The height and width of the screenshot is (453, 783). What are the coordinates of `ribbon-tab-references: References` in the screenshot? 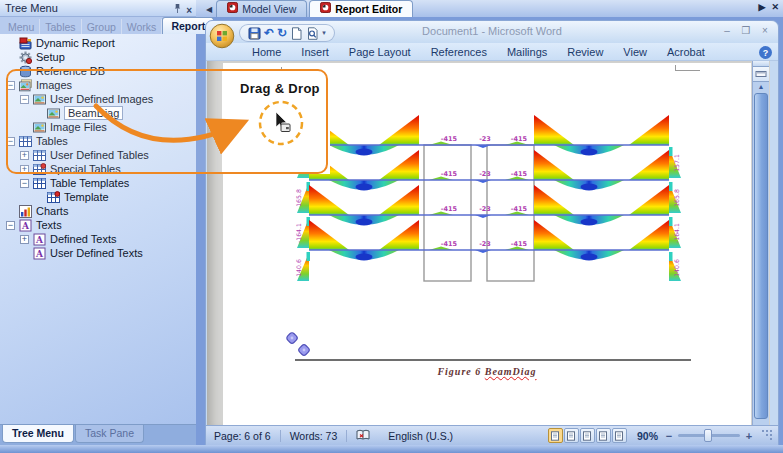 It's located at (459, 52).